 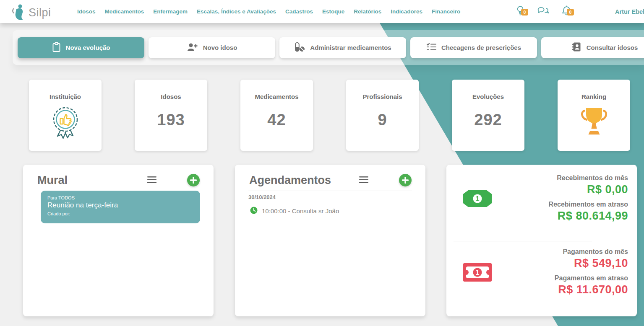 What do you see at coordinates (560, 278) in the screenshot?
I see `payments-late-label: Pagamentos em atraso` at bounding box center [560, 278].